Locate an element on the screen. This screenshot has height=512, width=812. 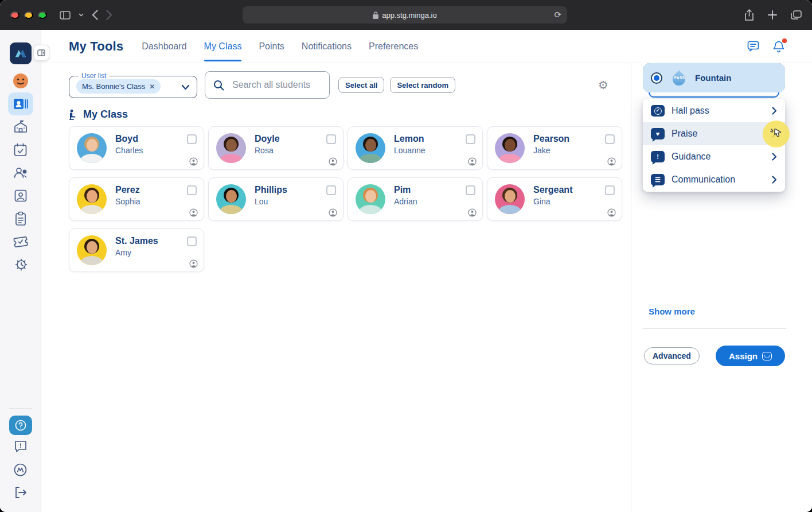
minga-circle-icon is located at coordinates (21, 470).